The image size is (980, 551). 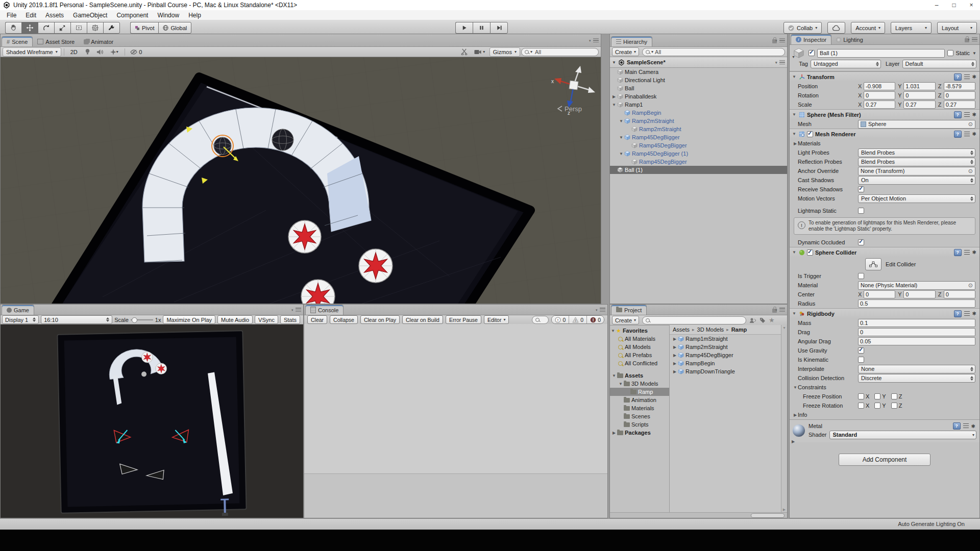 What do you see at coordinates (960, 86) in the screenshot?
I see `position-z-field: -8.579` at bounding box center [960, 86].